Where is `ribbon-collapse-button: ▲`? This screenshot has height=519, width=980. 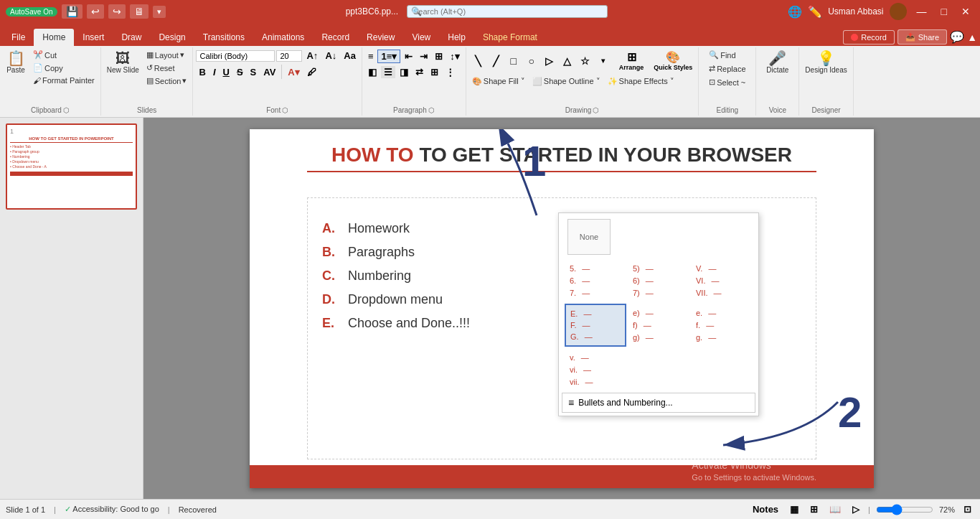
ribbon-collapse-button: ▲ is located at coordinates (972, 37).